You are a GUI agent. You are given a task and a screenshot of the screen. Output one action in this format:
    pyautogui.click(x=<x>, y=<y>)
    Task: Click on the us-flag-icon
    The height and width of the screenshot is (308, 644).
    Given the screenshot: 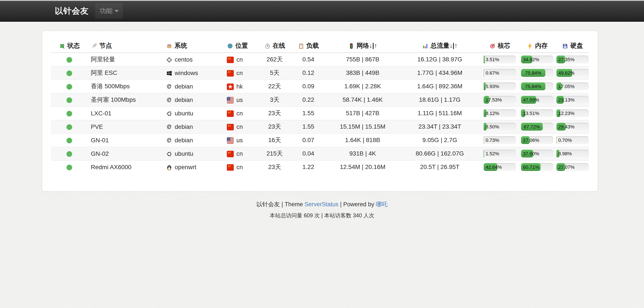 What is the action you would take?
    pyautogui.click(x=230, y=140)
    